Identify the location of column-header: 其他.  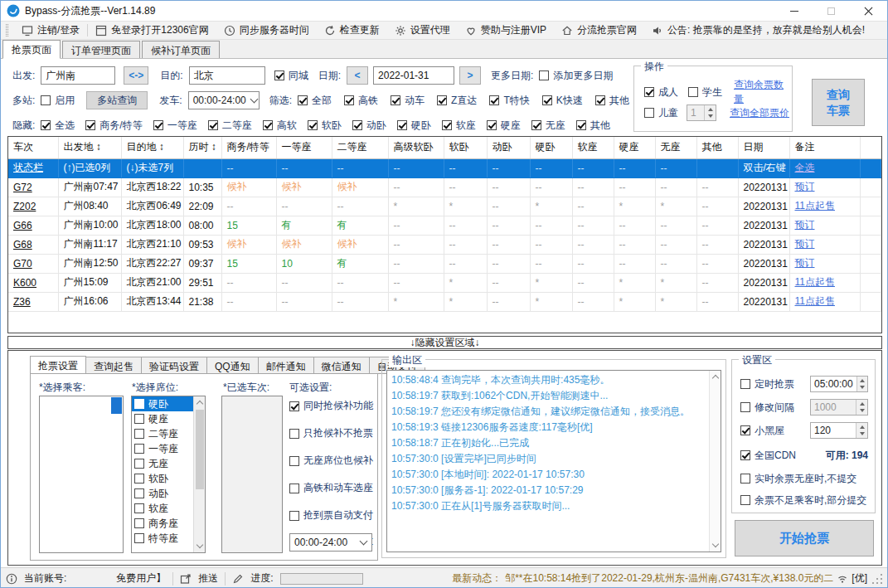
(717, 148).